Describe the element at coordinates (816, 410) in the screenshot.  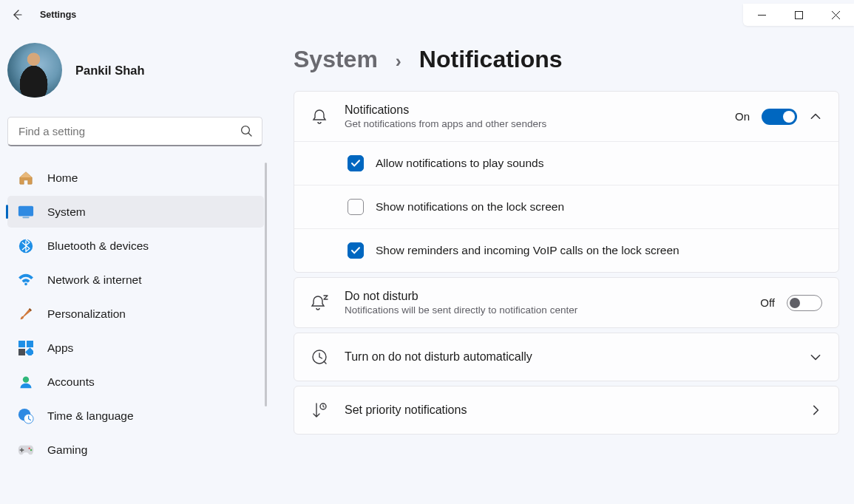
I see `chevron-right-icon` at that location.